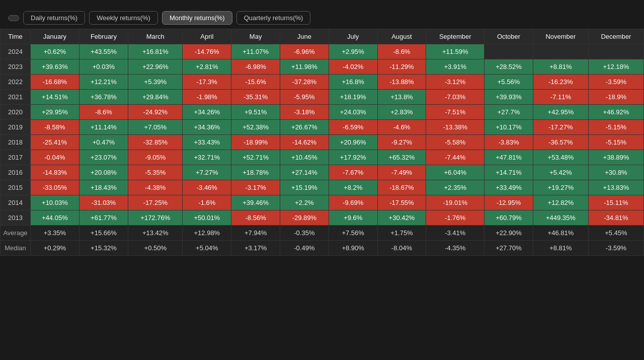 The image size is (644, 360). I want to click on table-row: 2022-16.68%+12.21%+5.39%-17.3%-15.6%-37.…, so click(322, 82).